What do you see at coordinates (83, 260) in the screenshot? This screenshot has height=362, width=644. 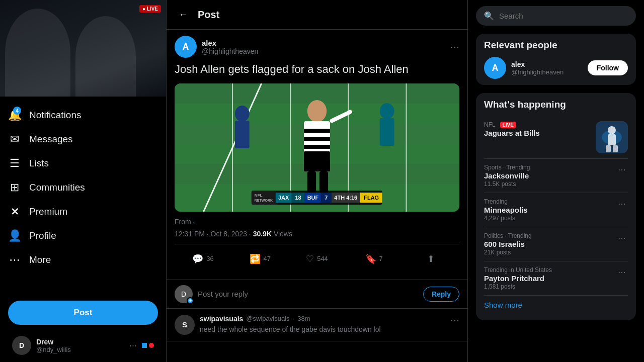 I see `sidebar-item-more: ⋯ More` at bounding box center [83, 260].